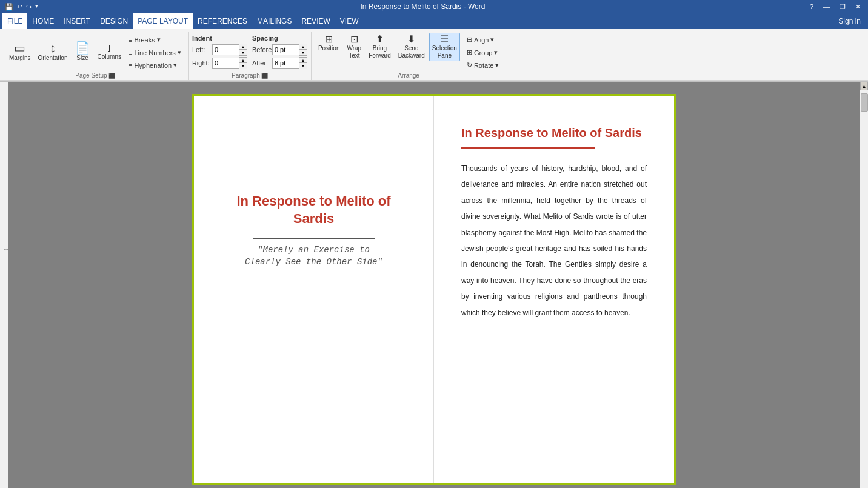 This screenshot has width=868, height=488. What do you see at coordinates (219, 52) in the screenshot?
I see `indent-column: Indent Left: ▲ ▼` at bounding box center [219, 52].